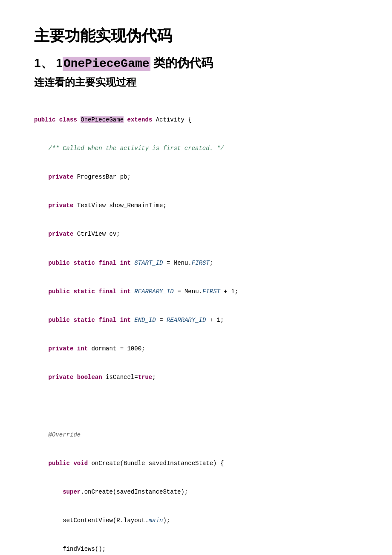 This screenshot has height=555, width=392. I want to click on code-line: private int dormant = 1000;, so click(196, 349).